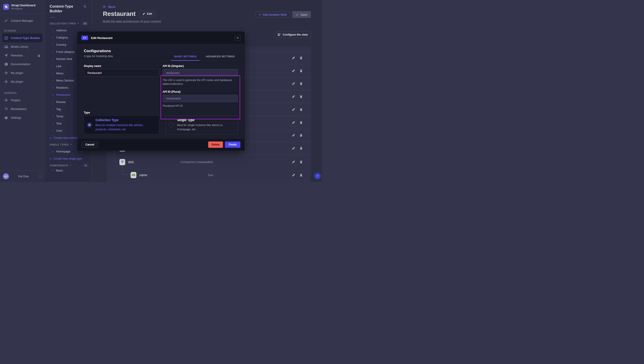 This screenshot has height=364, width=644. What do you see at coordinates (122, 125) in the screenshot?
I see `collection-type-card: Collection Type Best for multiple instan…` at bounding box center [122, 125].